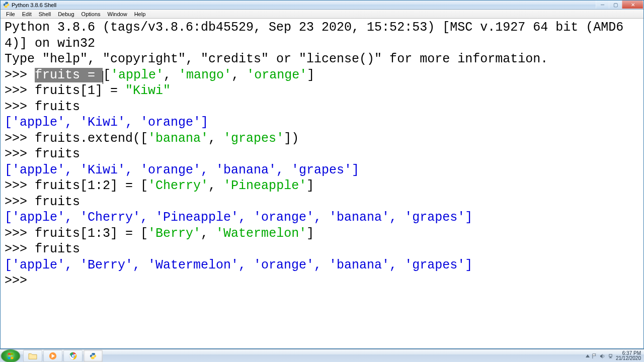  I want to click on code-segment: 'banana', so click(178, 139).